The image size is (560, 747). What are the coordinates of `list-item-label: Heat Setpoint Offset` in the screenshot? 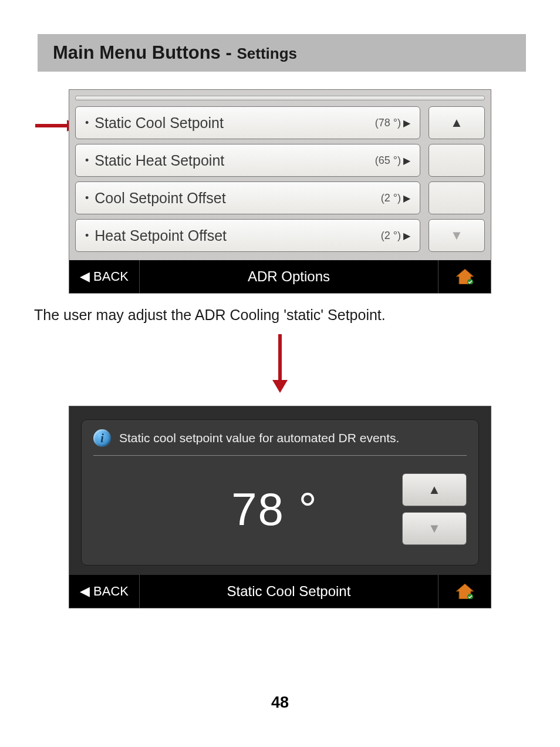 It's located at (237, 236).